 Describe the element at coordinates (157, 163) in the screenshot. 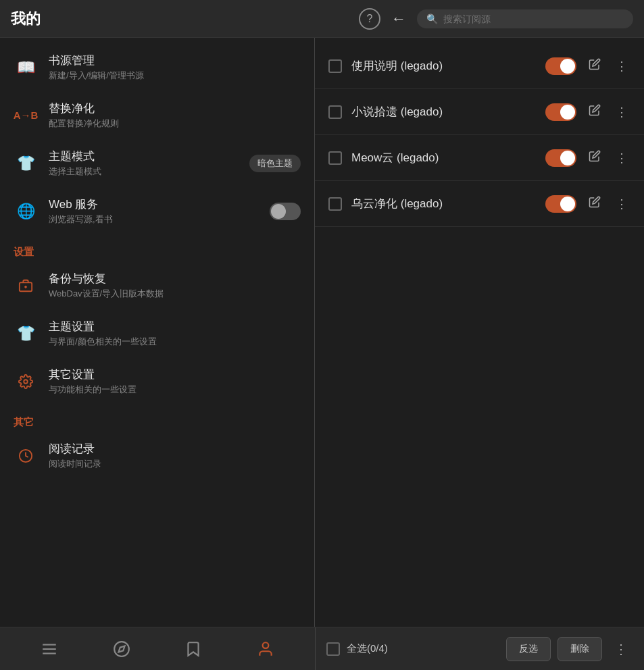

I see `menu-item-theme-mode: 👕 主题模式 选择主题模式 暗色主题` at that location.